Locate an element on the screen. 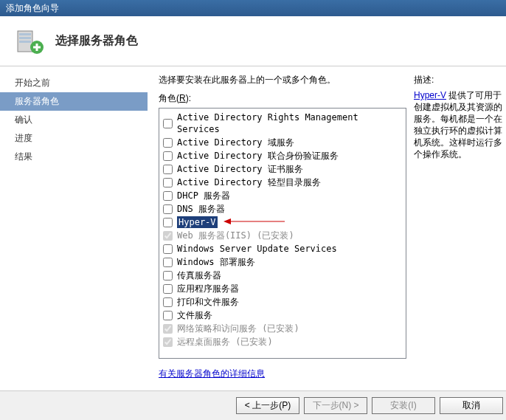  role-row-5: DHCP 服务器 is located at coordinates (283, 196).